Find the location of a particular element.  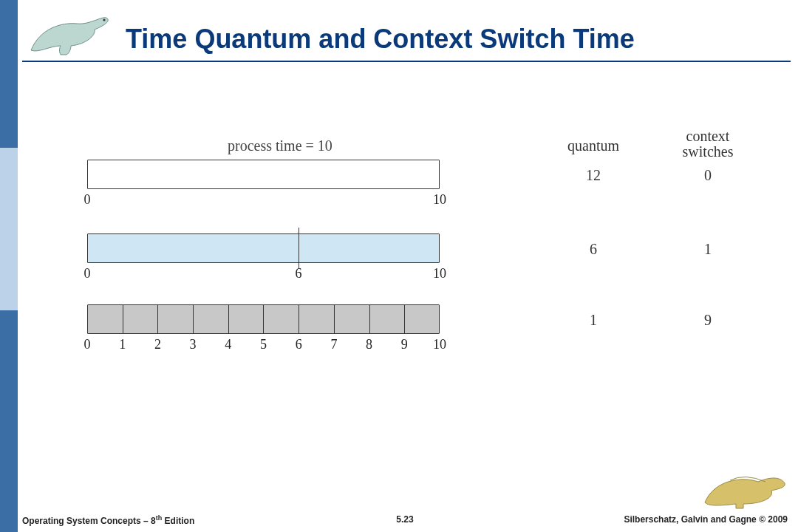

context-switches-value-0: 0 is located at coordinates (708, 176).